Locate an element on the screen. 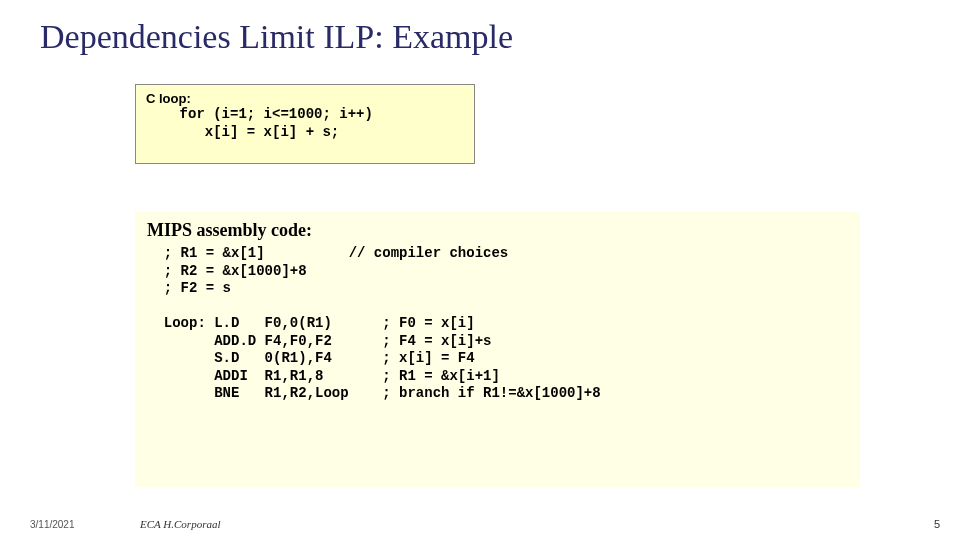 This screenshot has width=960, height=540. footer-date: 3/11/2021 is located at coordinates (52, 524).